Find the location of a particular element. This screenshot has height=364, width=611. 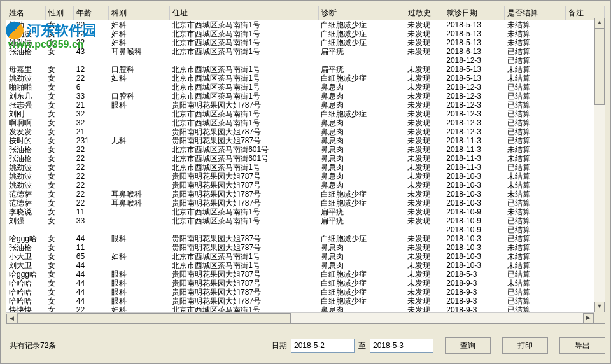

table-row: 啪啪啪女6北京市西城区茶马南街1号鼻息肉未发现2018-12-3已结算 is located at coordinates (306, 87).